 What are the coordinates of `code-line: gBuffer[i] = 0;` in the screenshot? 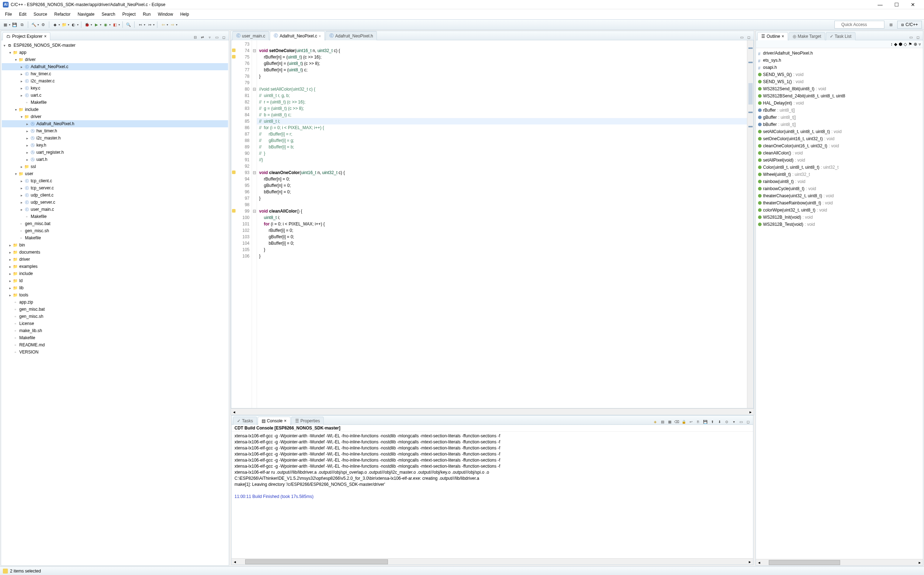 It's located at (502, 237).